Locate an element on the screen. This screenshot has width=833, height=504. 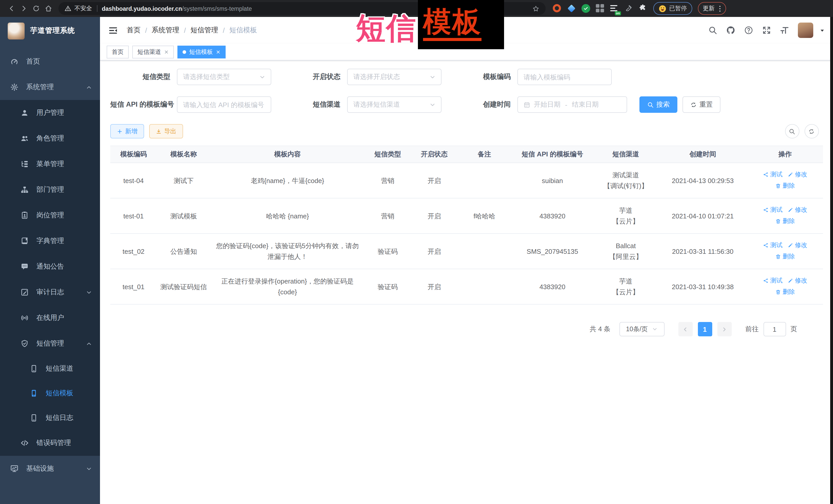
sidebar-item-sms-channel: 短信渠道 is located at coordinates (50, 368).